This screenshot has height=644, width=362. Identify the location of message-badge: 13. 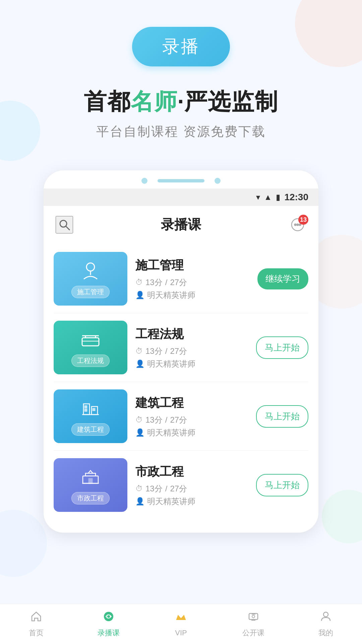
(303, 220).